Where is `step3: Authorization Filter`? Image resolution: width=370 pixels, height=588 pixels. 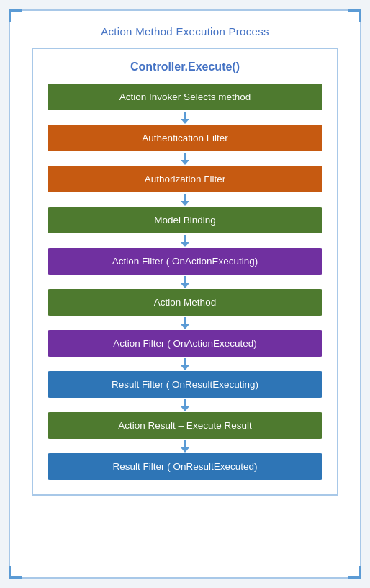
step3: Authorization Filter is located at coordinates (185, 179).